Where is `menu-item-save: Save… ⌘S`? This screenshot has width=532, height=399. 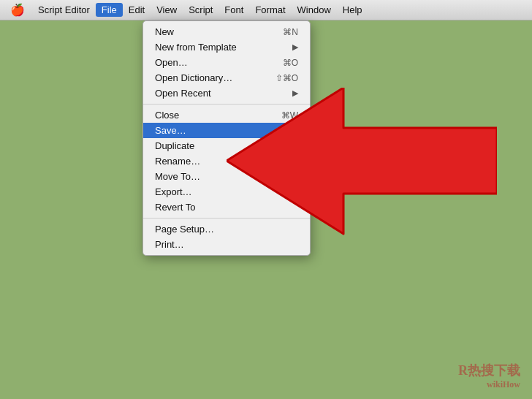
menu-item-save: Save… ⌘S is located at coordinates (227, 130).